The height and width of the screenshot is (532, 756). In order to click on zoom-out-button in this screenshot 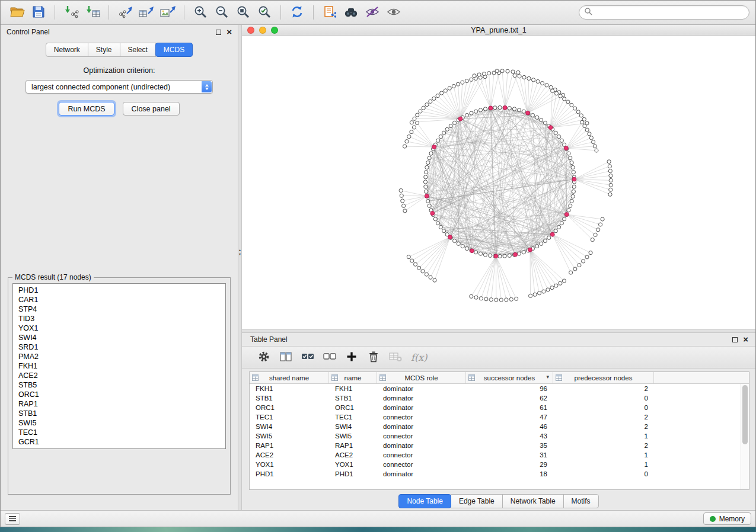, I will do `click(222, 13)`.